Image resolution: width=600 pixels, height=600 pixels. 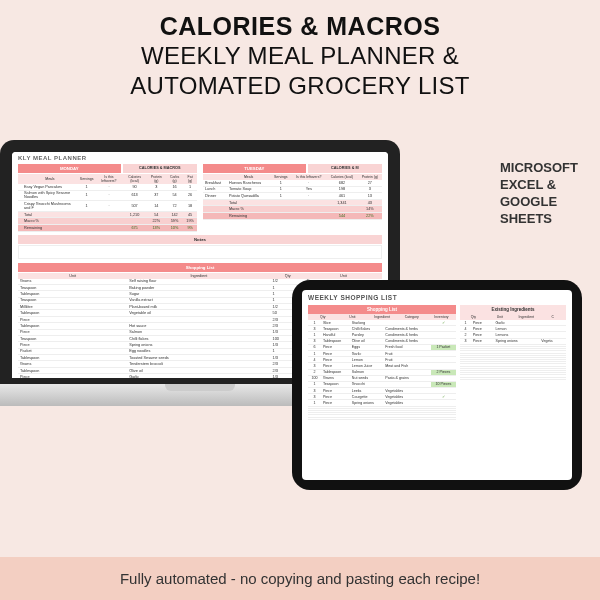 What do you see at coordinates (300, 86) in the screenshot?
I see `title-line-3: AUTOMATED GROCERY LIST` at bounding box center [300, 86].